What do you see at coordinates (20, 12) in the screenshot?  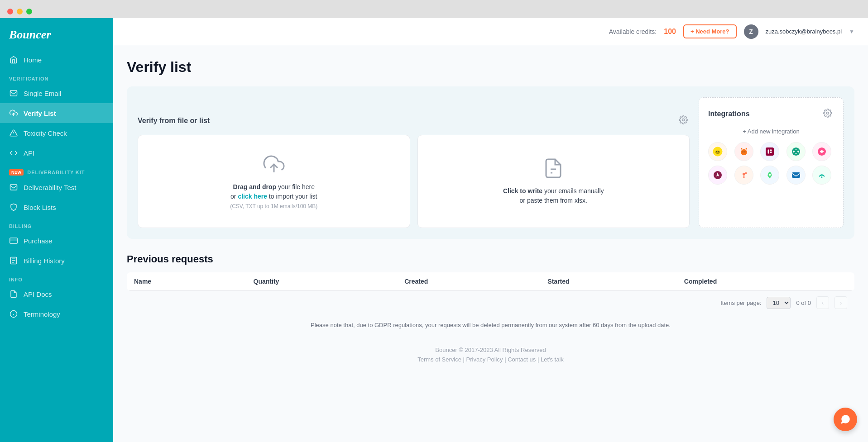 I see `browser-dot-minimize` at bounding box center [20, 12].